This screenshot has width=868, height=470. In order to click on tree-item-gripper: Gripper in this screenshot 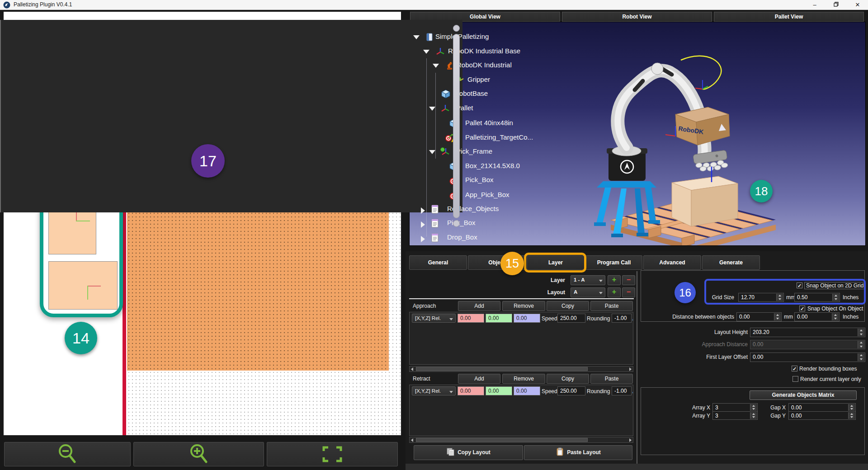, I will do `click(477, 80)`.